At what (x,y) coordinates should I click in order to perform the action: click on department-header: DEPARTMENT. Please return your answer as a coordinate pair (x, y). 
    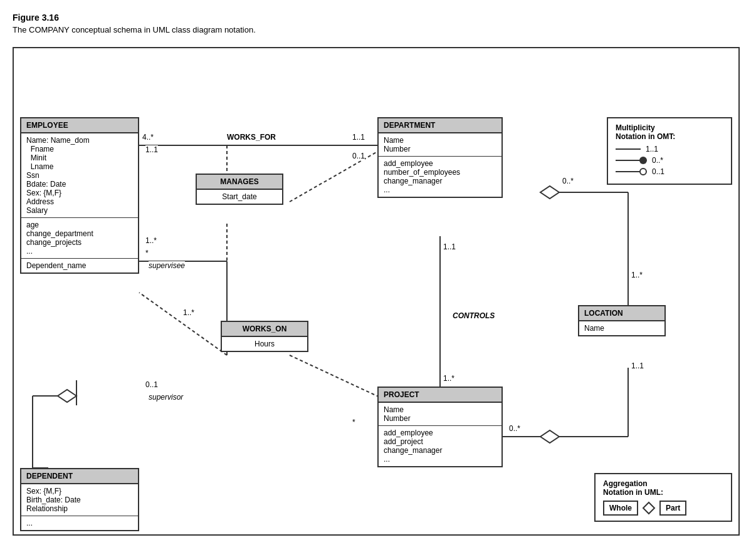
    Looking at the image, I should click on (440, 126).